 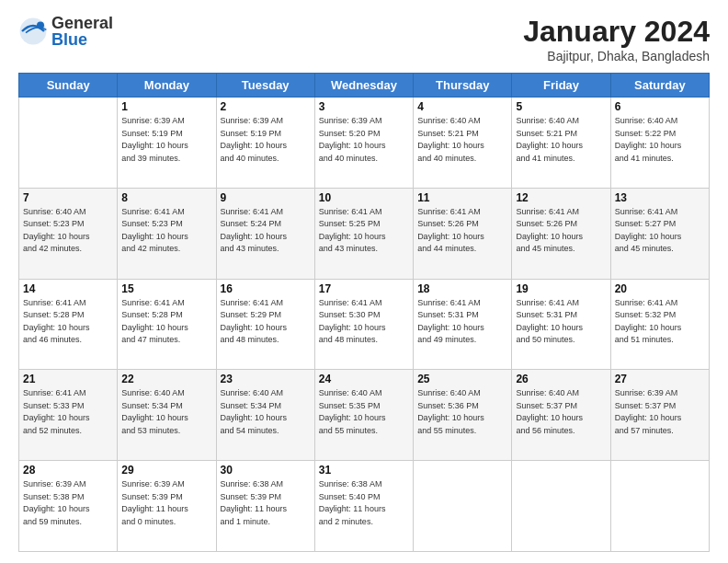 I want to click on day-number: 19, so click(x=561, y=289).